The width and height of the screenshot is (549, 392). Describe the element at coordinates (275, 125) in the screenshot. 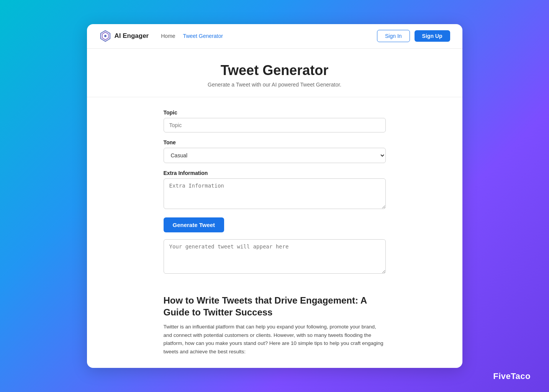

I see `topic-input` at that location.